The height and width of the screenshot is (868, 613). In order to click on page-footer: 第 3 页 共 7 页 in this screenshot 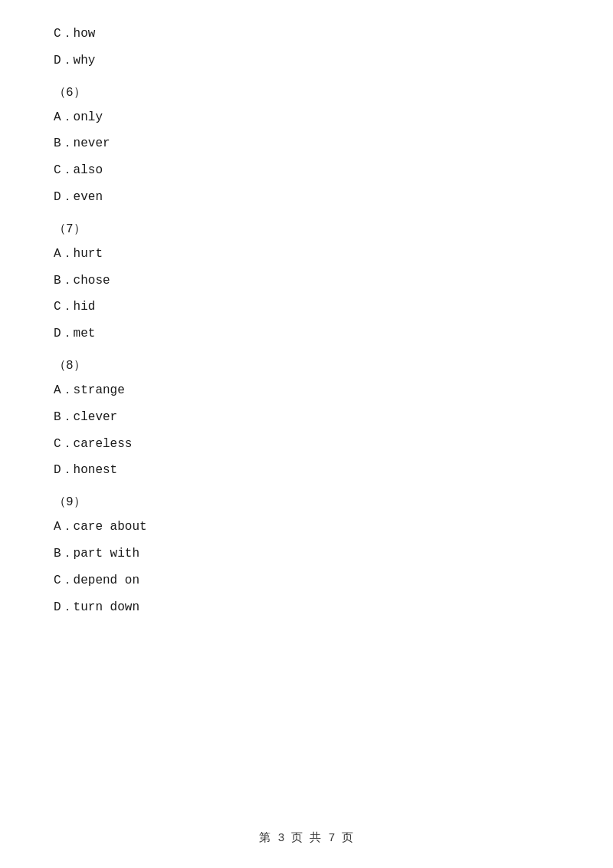, I will do `click(306, 837)`.